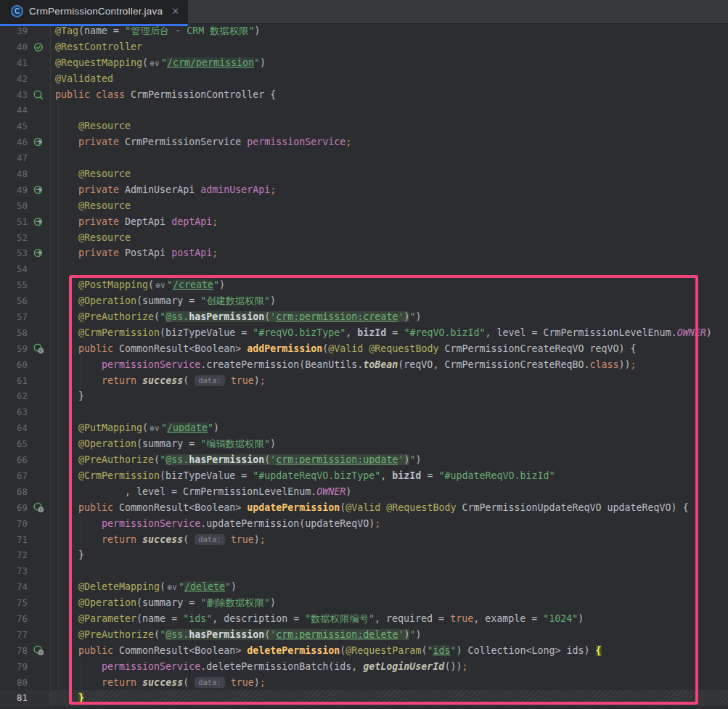  Describe the element at coordinates (364, 635) in the screenshot. I see `code-line: 77 @PreAuthorize("@ss.hasPermission('crm…` at that location.